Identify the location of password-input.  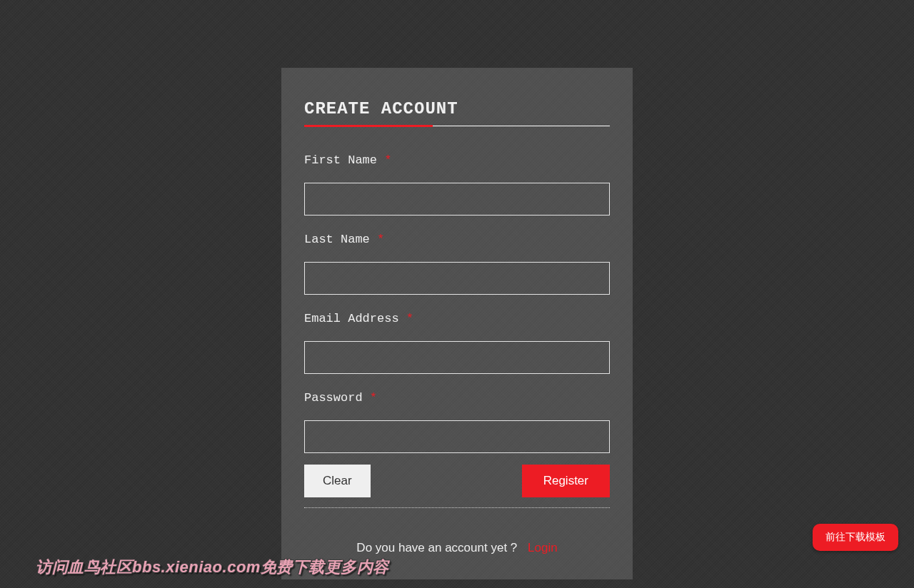
(457, 437).